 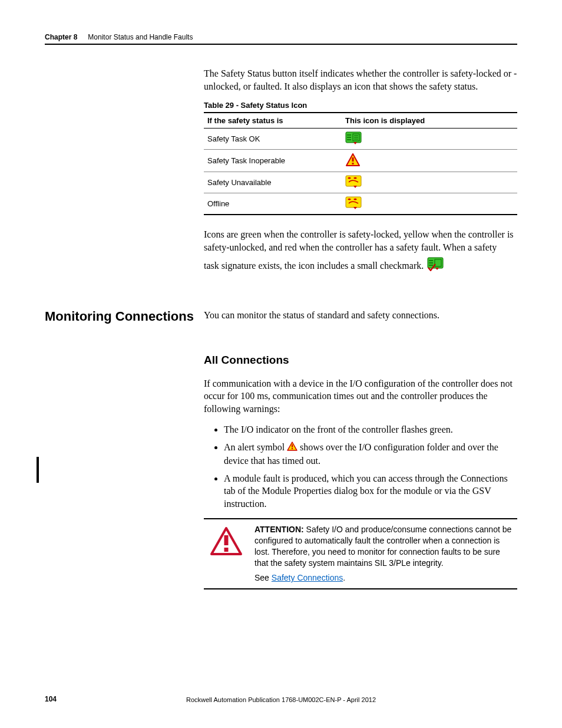 I want to click on intro-paragraph: The Safety Status button itself indicate…, so click(x=361, y=80).